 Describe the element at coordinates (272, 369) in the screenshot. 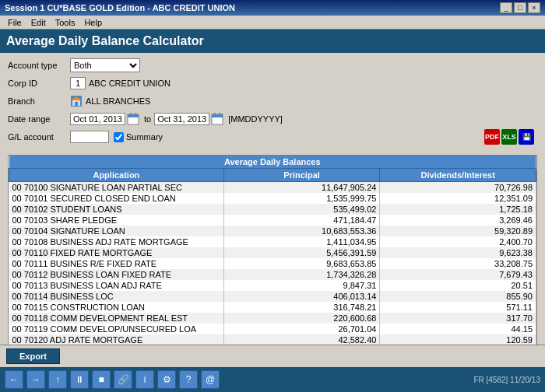

I see `bottom-area: Export ← → ↑ ⏸ ■ 🔗 i ⚙ ? @ FR [4582] 11/…` at that location.